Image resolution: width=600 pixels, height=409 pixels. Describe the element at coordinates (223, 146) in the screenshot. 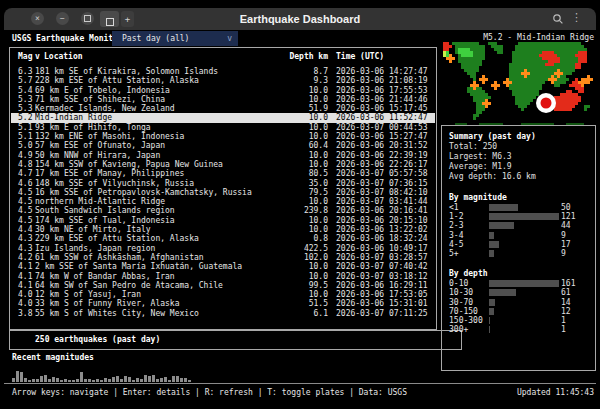

I see `table-row: 5.057 km ESE of Ōfunato, Japan60.42026-0…` at that location.